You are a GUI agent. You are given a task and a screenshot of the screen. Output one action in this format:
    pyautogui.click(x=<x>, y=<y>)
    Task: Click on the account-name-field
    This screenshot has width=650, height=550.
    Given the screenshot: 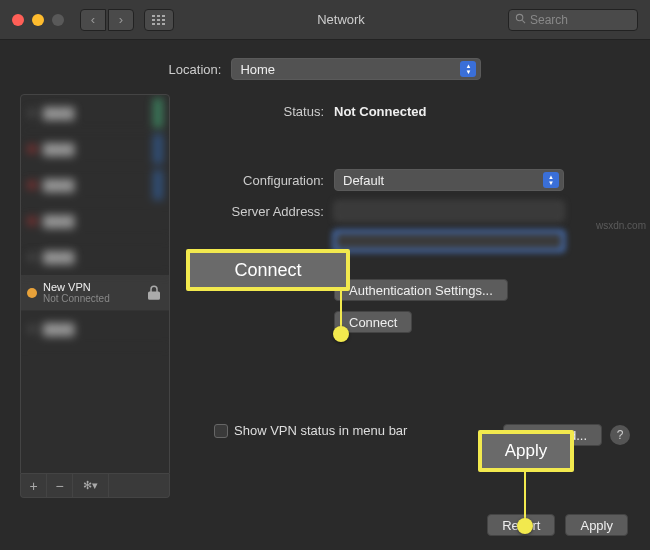 What is the action you would take?
    pyautogui.click(x=449, y=241)
    